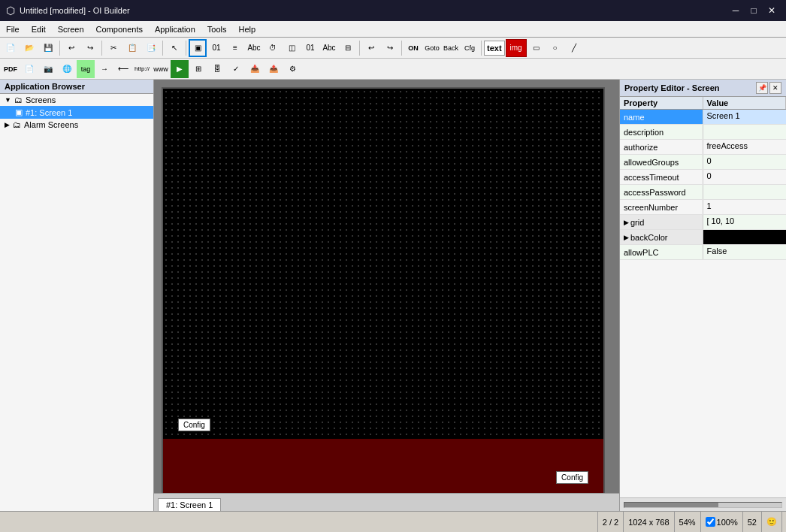 This screenshot has width=786, height=532. What do you see at coordinates (216, 48) in the screenshot?
I see `numeric-btn: 01` at bounding box center [216, 48].